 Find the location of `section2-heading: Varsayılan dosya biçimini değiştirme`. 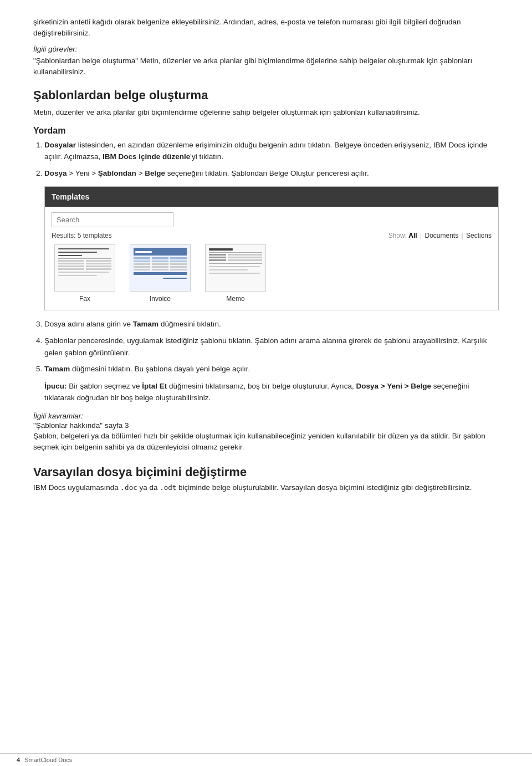

section2-heading: Varsayılan dosya biçimini değiştirme is located at coordinates (266, 472).